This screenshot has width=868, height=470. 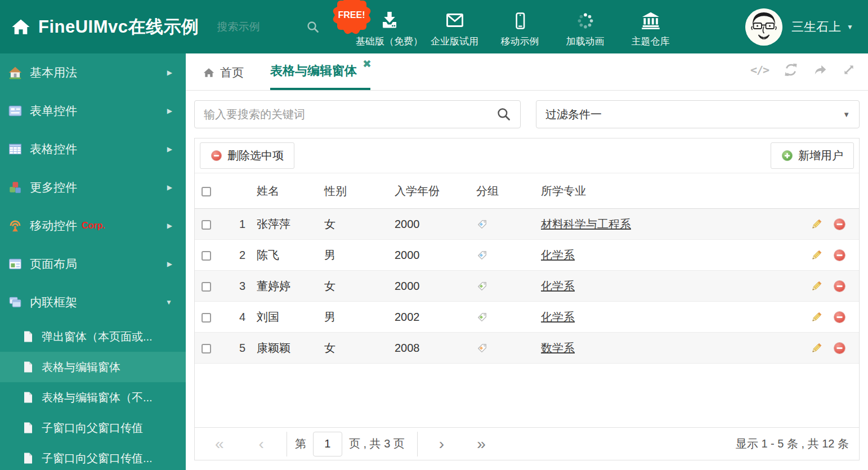 What do you see at coordinates (430, 191) in the screenshot?
I see `col-header-year: 入学年份` at bounding box center [430, 191].